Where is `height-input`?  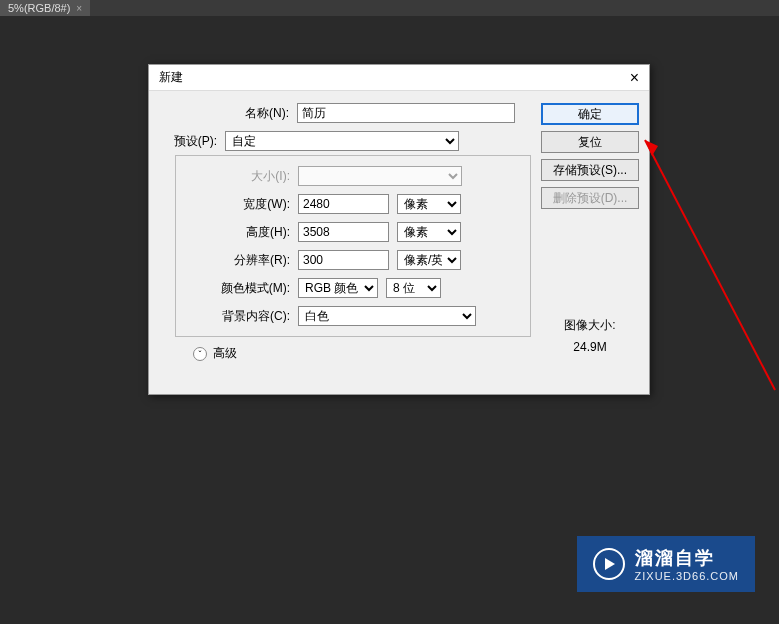 height-input is located at coordinates (344, 232).